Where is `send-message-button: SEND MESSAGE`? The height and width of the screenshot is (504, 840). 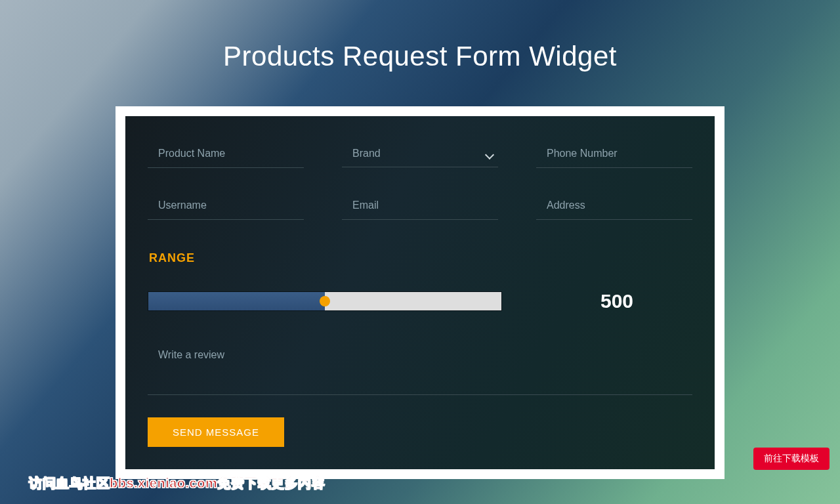 send-message-button: SEND MESSAGE is located at coordinates (216, 432).